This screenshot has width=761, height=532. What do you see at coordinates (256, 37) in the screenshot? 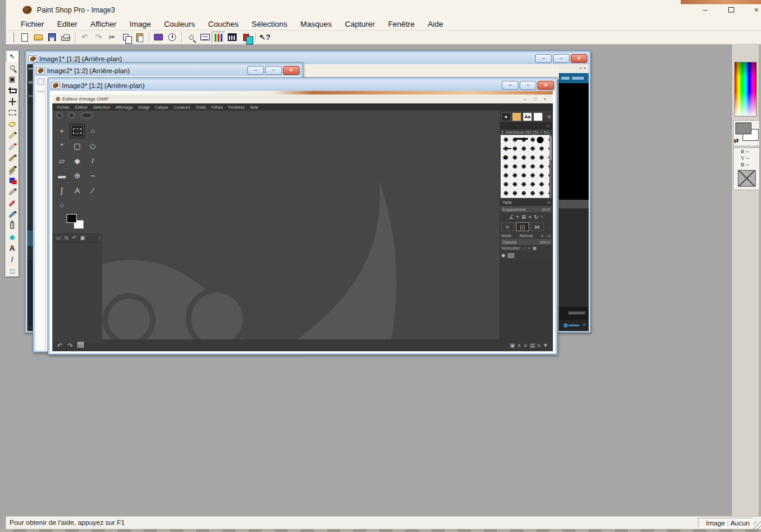
I see `toolbar-separator` at bounding box center [256, 37].